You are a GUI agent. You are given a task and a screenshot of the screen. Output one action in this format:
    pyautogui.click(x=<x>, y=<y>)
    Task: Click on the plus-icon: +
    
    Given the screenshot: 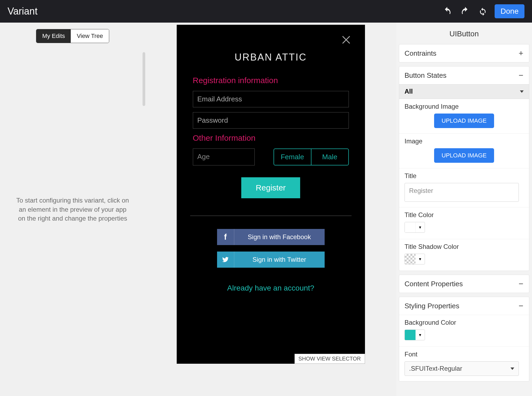 What is the action you would take?
    pyautogui.click(x=521, y=53)
    